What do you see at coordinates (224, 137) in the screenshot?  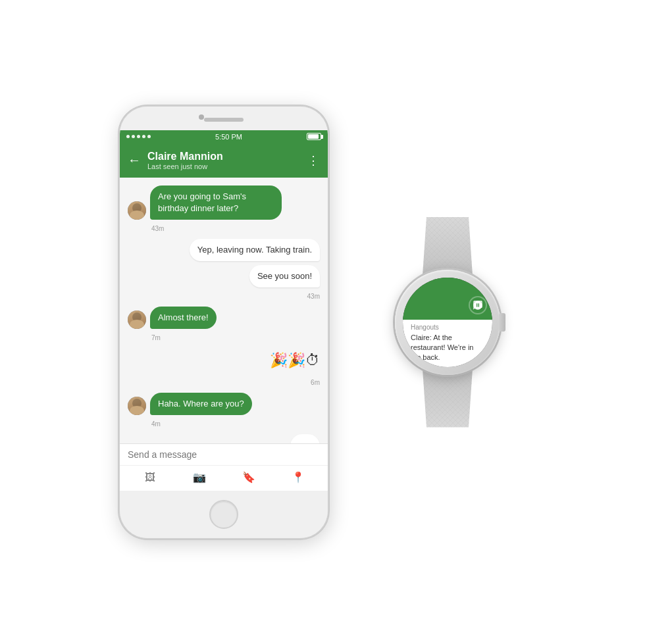 I see `status-bar: 5:50 PM` at bounding box center [224, 137].